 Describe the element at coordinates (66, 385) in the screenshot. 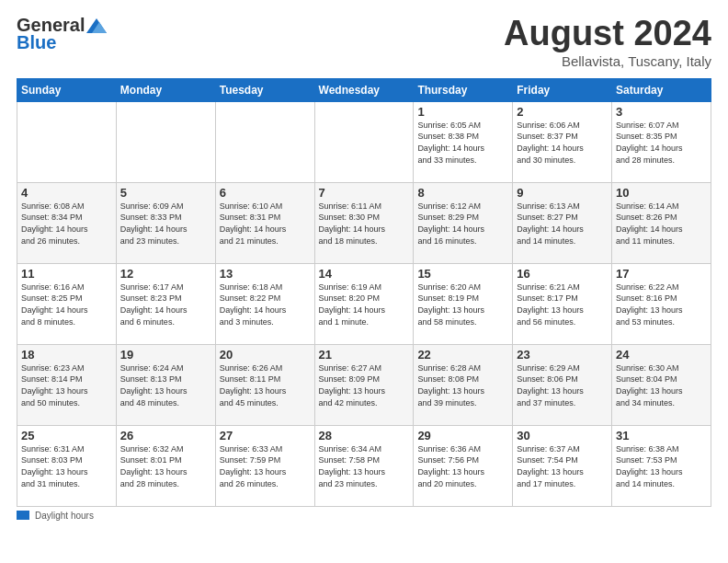

I see `day-info: Sunrise: 6:23 AM Sunset: 8:14 PM Dayligh…` at that location.